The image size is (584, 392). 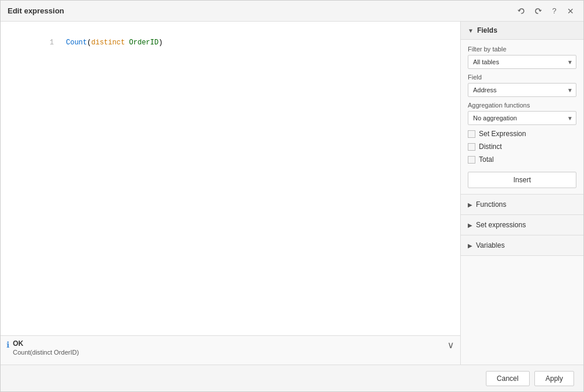 I want to click on filter-by-table-wrapper: All tables ▼, so click(x=522, y=62).